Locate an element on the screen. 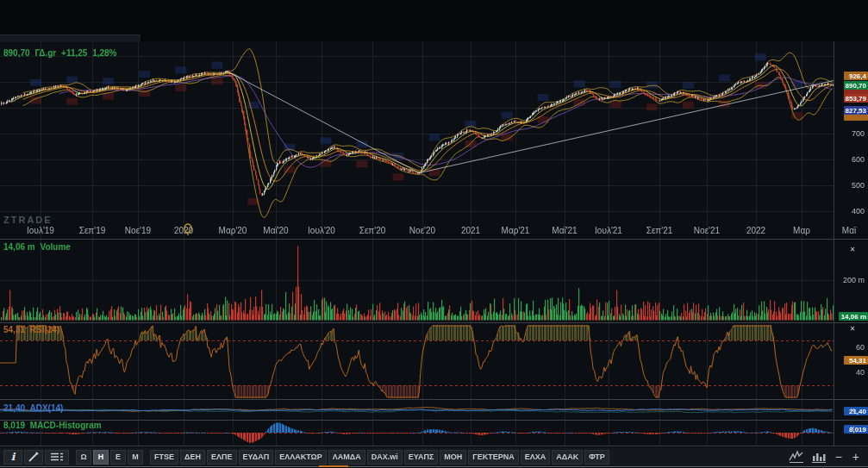 Image resolution: width=868 pixels, height=468 pixels. price-badge: 926,4 is located at coordinates (856, 76).